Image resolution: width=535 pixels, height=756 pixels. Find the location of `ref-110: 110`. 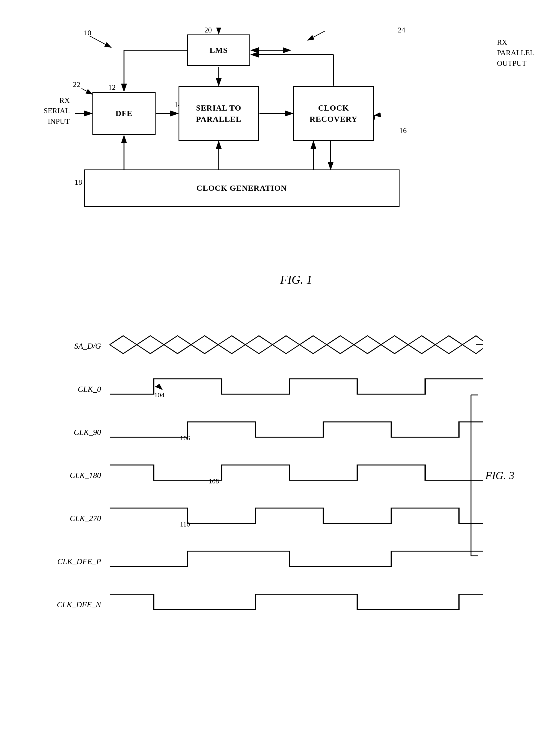

ref-110: 110 is located at coordinates (185, 524).